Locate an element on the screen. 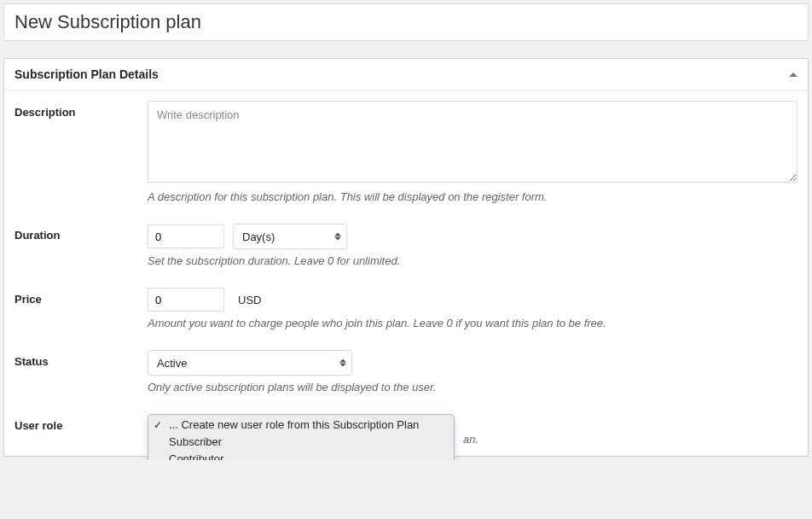 The height and width of the screenshot is (519, 812). duration-unit-value: Day(s) is located at coordinates (258, 237).